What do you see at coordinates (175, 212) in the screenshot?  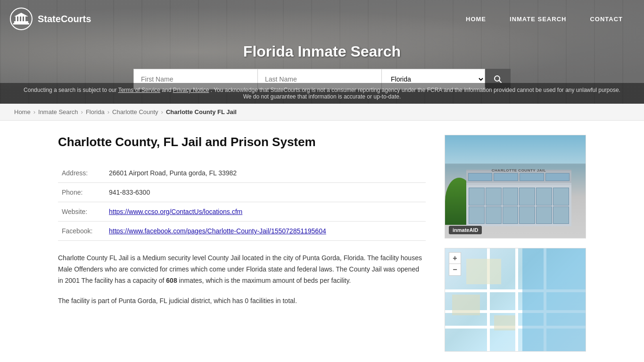 I see `website-link: https://www.ccso.org/ContactUs/locations…` at bounding box center [175, 212].